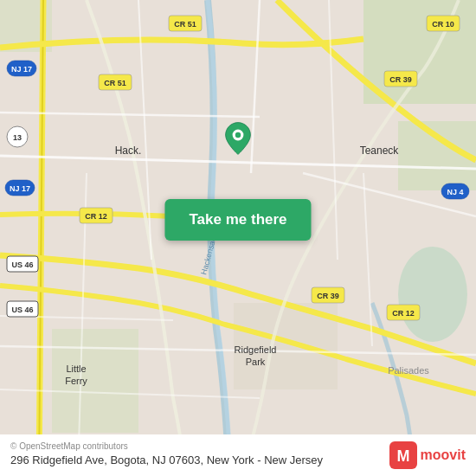  Describe the element at coordinates (408, 370) in the screenshot. I see `svg-text: Palisades` at that location.